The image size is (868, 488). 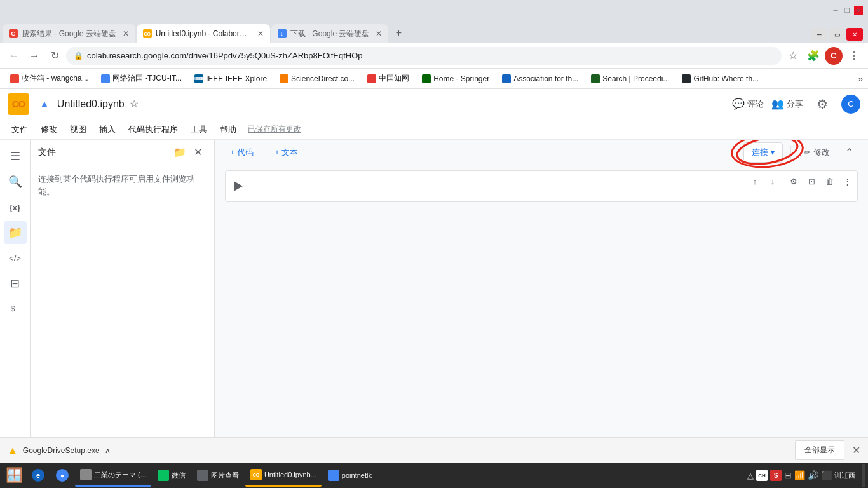 What do you see at coordinates (330, 34) in the screenshot?
I see `tab-drive-download: ↓ 下载 - Google 云端硬盘 ✕` at bounding box center [330, 34].